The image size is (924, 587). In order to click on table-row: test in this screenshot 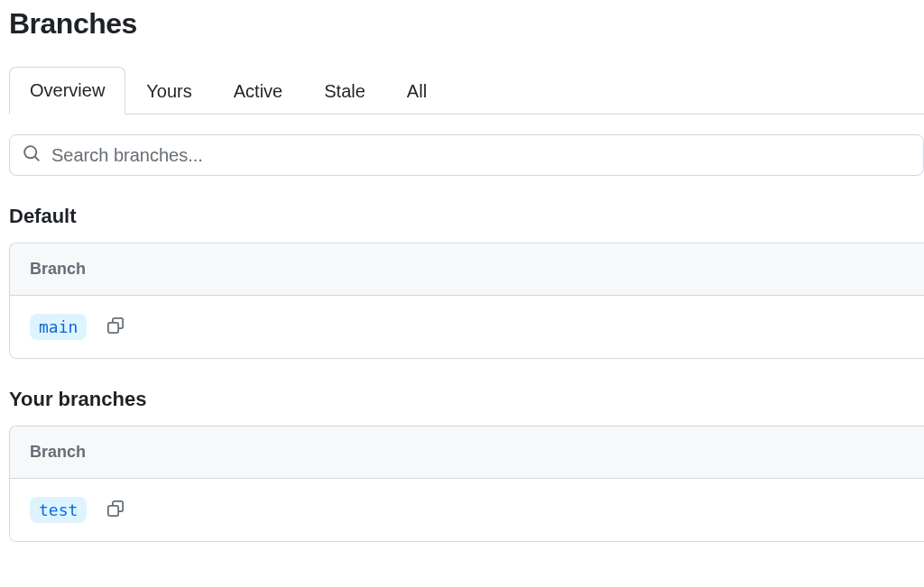, I will do `click(467, 510)`.